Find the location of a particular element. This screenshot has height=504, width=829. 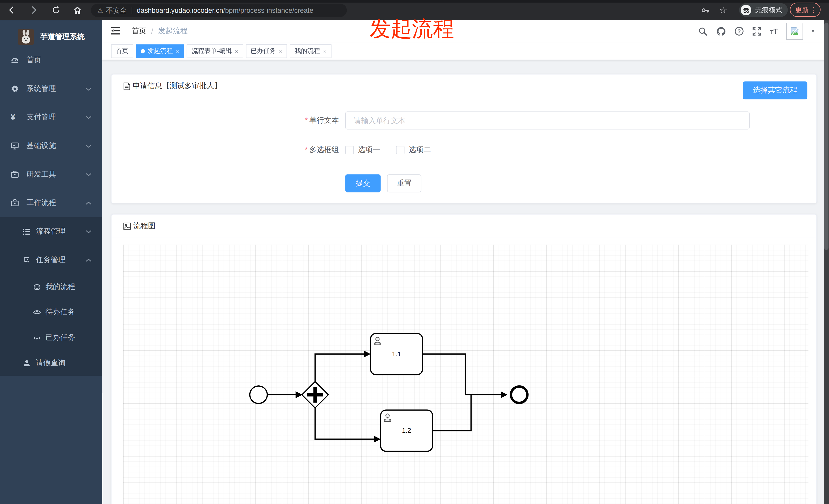

sidebar-item-done-tasks: 已办任务 is located at coordinates (51, 338).